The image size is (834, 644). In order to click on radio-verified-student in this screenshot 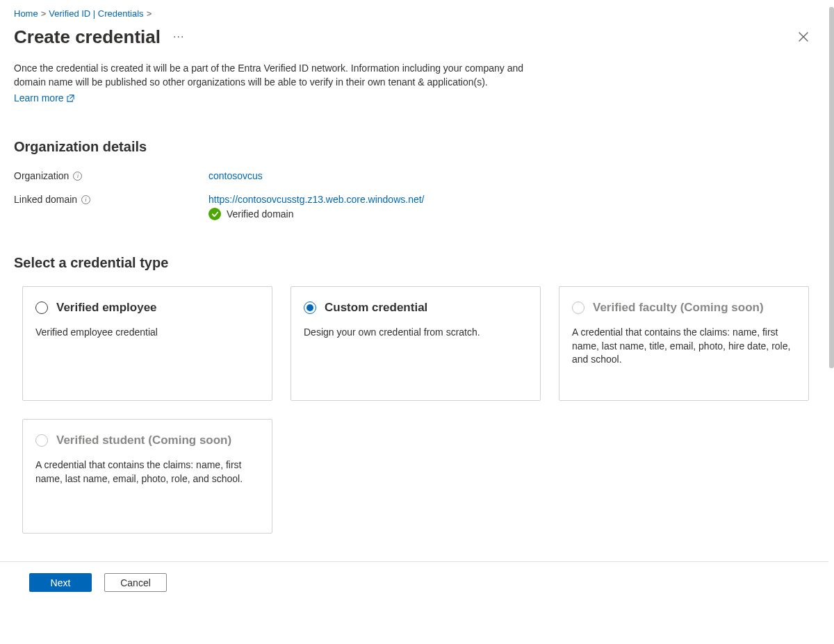, I will do `click(42, 440)`.